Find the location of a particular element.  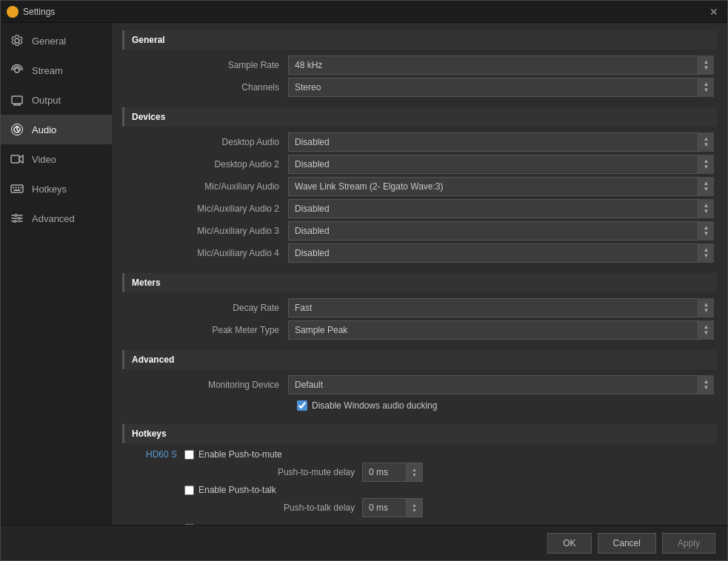

meters-section-header: Meters is located at coordinates (419, 283).